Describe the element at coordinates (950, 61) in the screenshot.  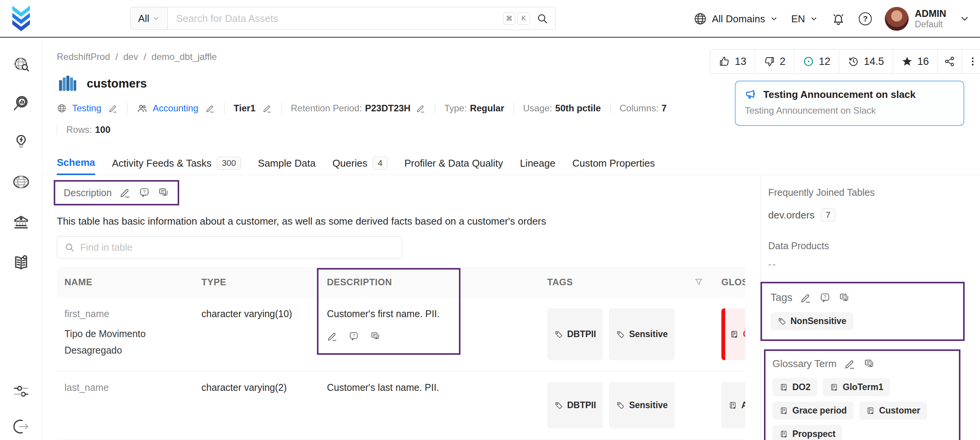
I see `share-button` at that location.